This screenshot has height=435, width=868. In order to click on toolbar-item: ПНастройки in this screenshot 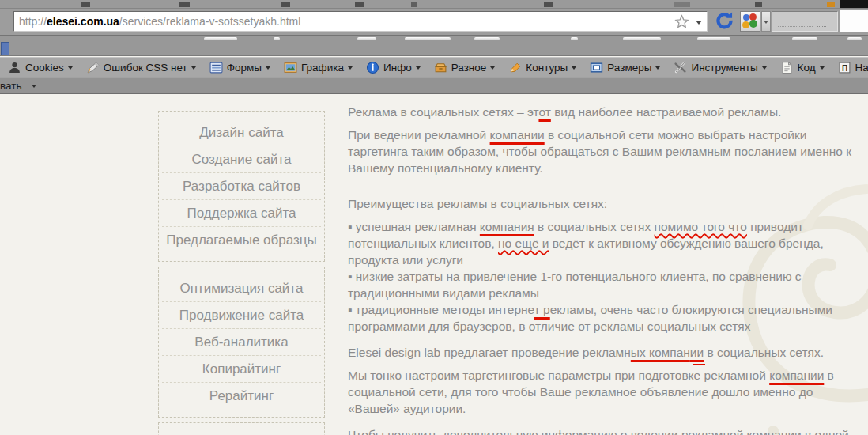, I will do `click(853, 68)`.